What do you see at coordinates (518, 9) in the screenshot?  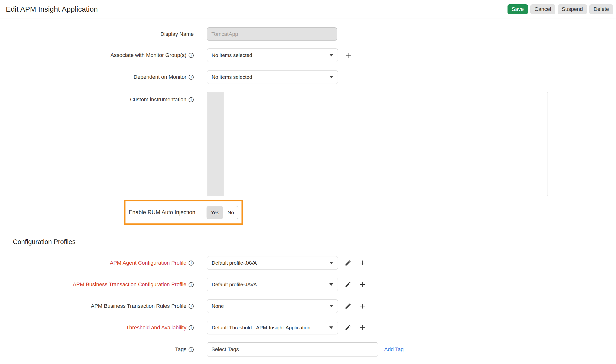 I see `save-button: Save` at bounding box center [518, 9].